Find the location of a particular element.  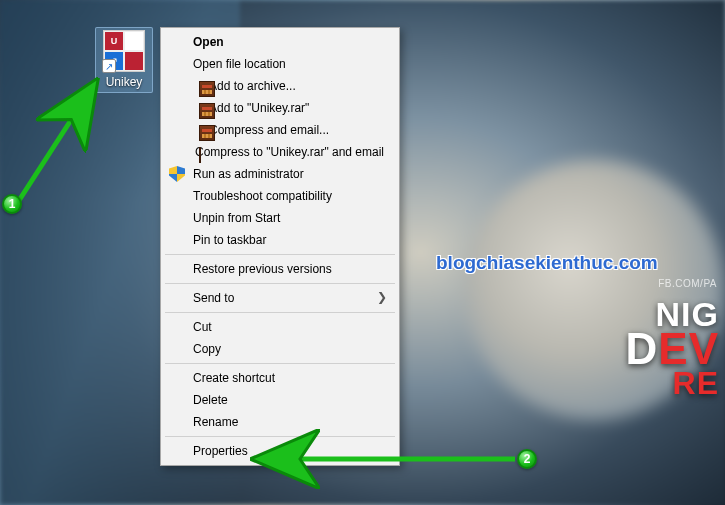

annotation-badge-2: 2 is located at coordinates (527, 459).